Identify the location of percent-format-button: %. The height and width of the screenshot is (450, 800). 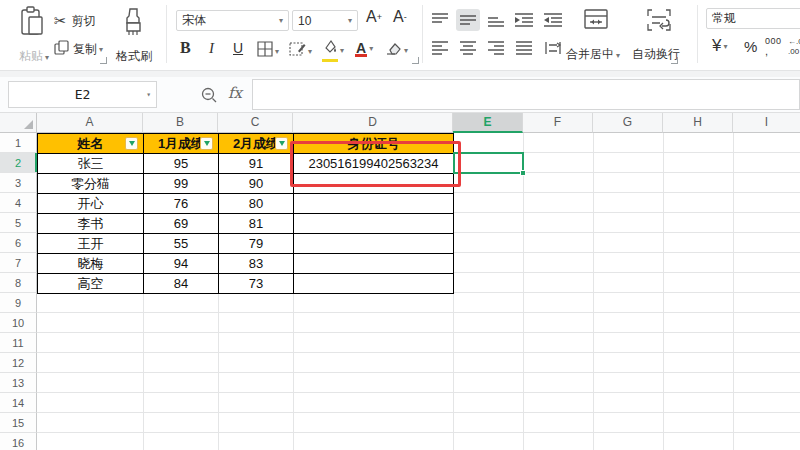
(750, 46).